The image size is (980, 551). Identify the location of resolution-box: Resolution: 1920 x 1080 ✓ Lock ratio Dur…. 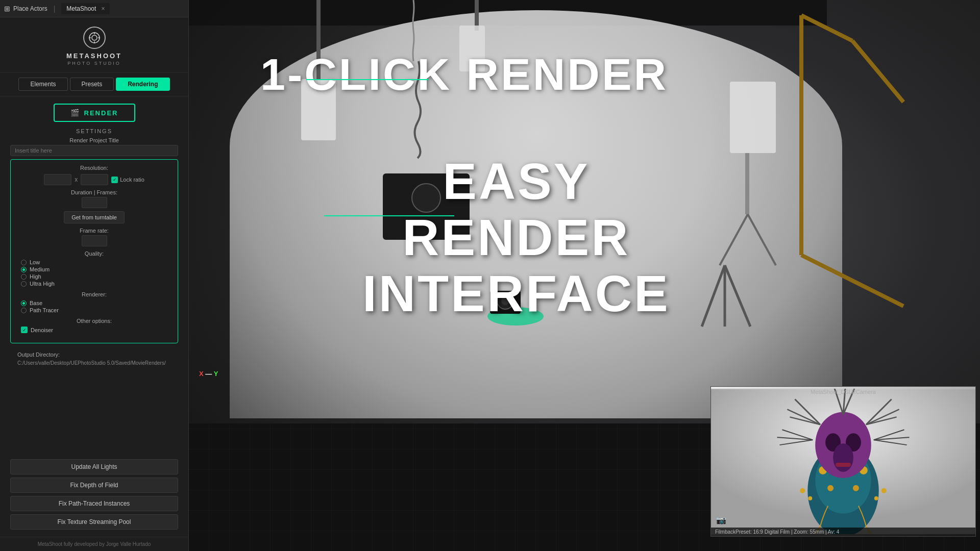
(94, 251).